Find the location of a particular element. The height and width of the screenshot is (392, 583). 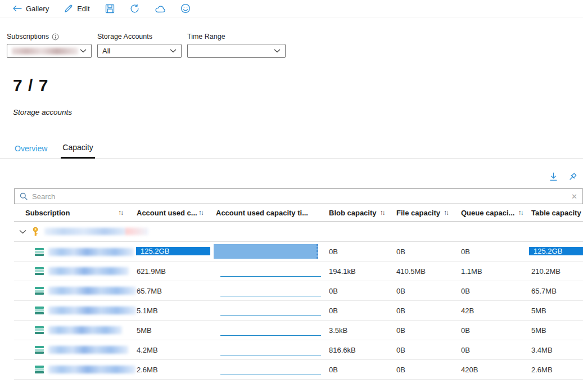

table-row: 5MB 3.5kB 0B 0B 5MB is located at coordinates (299, 331).